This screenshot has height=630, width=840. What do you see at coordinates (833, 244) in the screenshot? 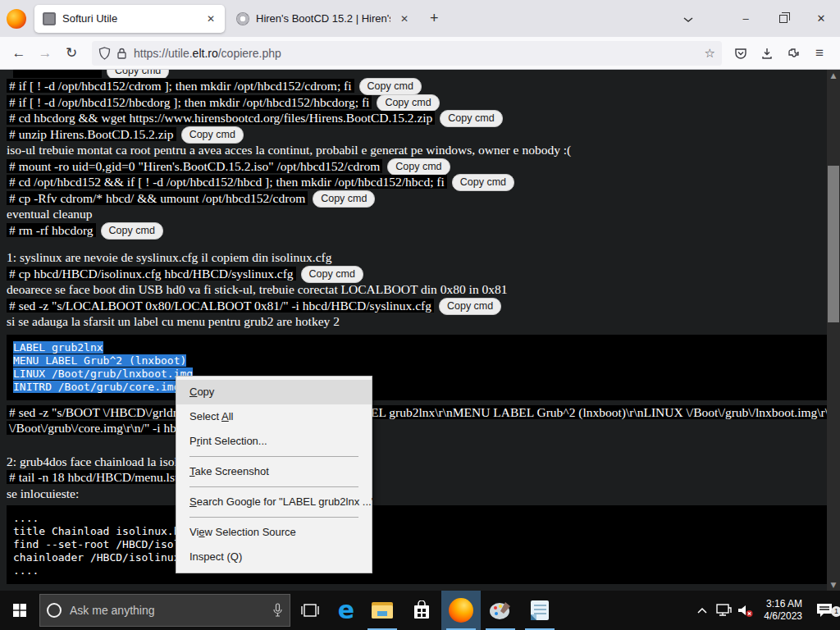
I see `scrollbar-thumb` at bounding box center [833, 244].